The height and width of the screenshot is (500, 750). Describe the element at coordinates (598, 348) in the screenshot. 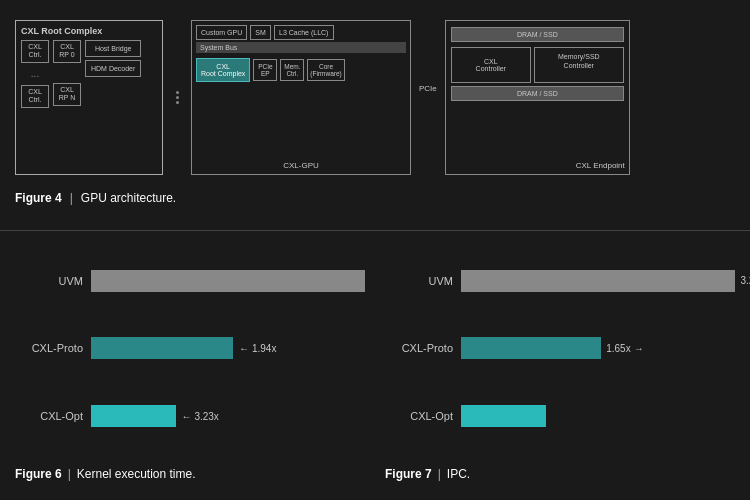

I see `figure7-cxlproto-track: 1.65x →` at that location.